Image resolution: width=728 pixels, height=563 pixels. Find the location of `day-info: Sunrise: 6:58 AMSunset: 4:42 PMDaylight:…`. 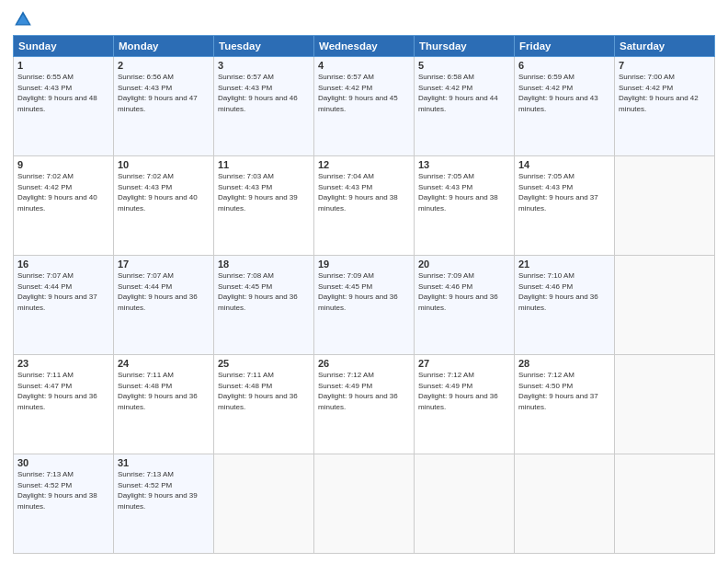

day-info: Sunrise: 6:58 AMSunset: 4:42 PMDaylight:… is located at coordinates (464, 93).